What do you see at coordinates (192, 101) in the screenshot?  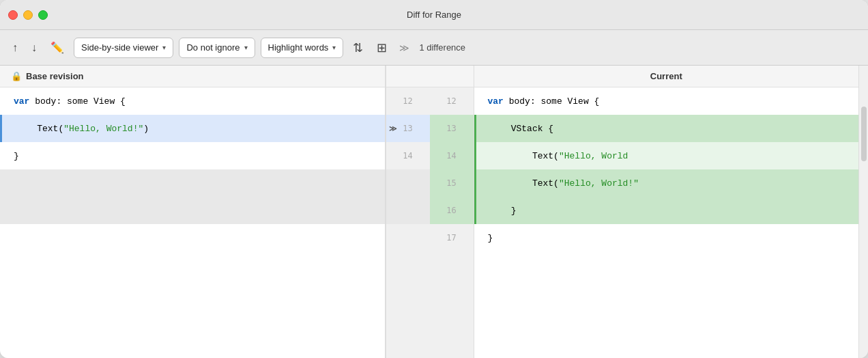 I see `left-line-12: var body: some View {` at bounding box center [192, 101].